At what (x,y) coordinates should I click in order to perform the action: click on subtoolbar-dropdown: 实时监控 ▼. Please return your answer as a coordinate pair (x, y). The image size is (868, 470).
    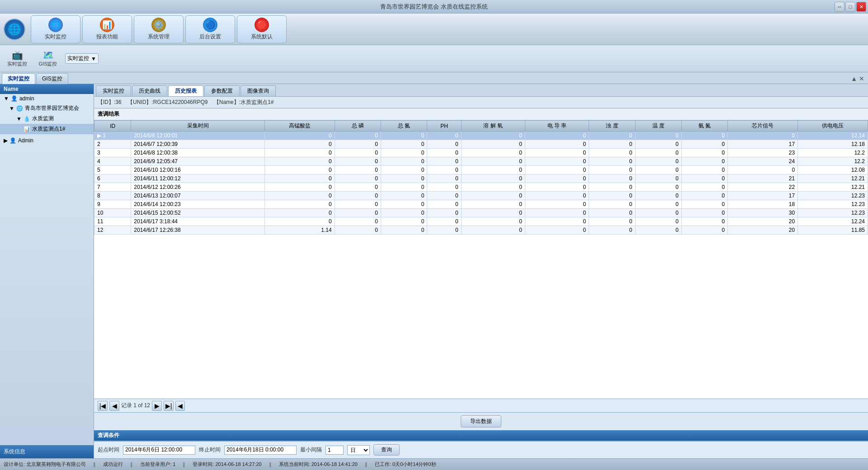
    Looking at the image, I should click on (82, 59).